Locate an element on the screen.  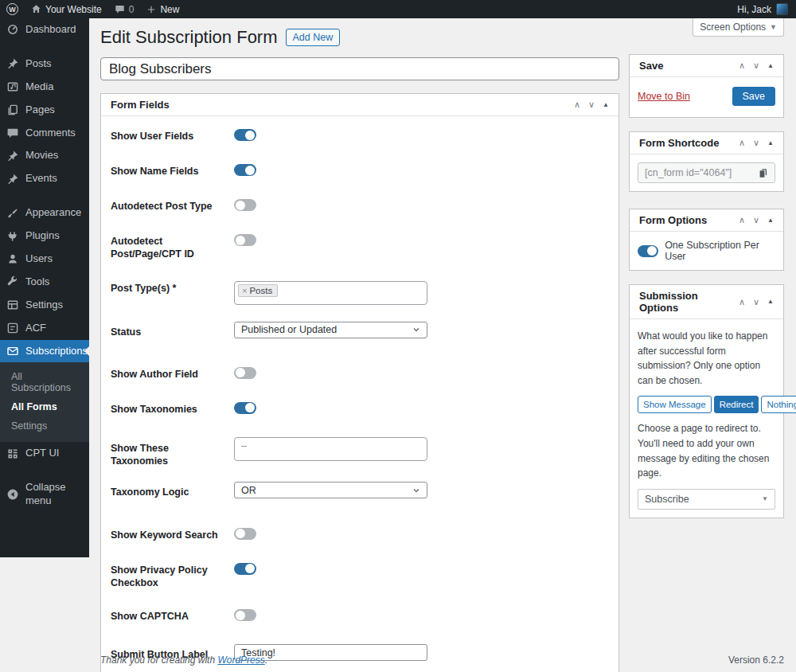
comments-admin-bar: 0 is located at coordinates (124, 10).